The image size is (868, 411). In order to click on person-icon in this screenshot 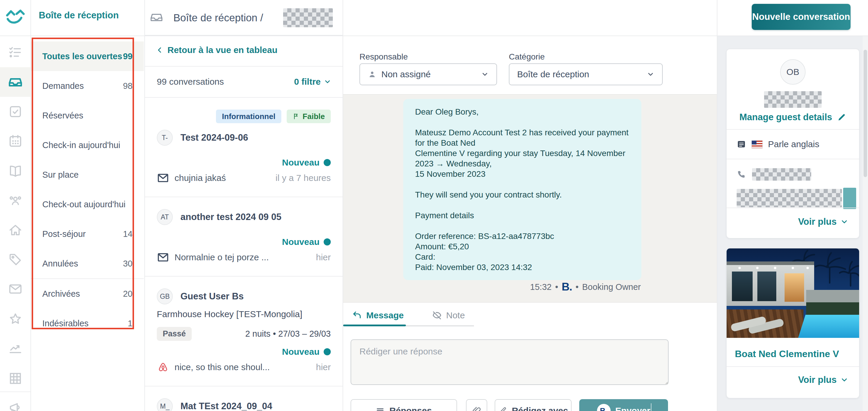, I will do `click(372, 74)`.